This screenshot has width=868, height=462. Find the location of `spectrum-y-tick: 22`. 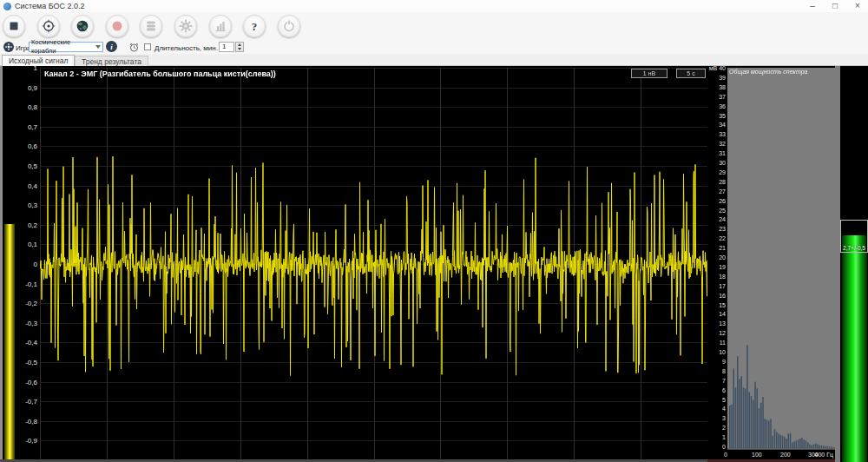

spectrum-y-tick: 22 is located at coordinates (722, 238).